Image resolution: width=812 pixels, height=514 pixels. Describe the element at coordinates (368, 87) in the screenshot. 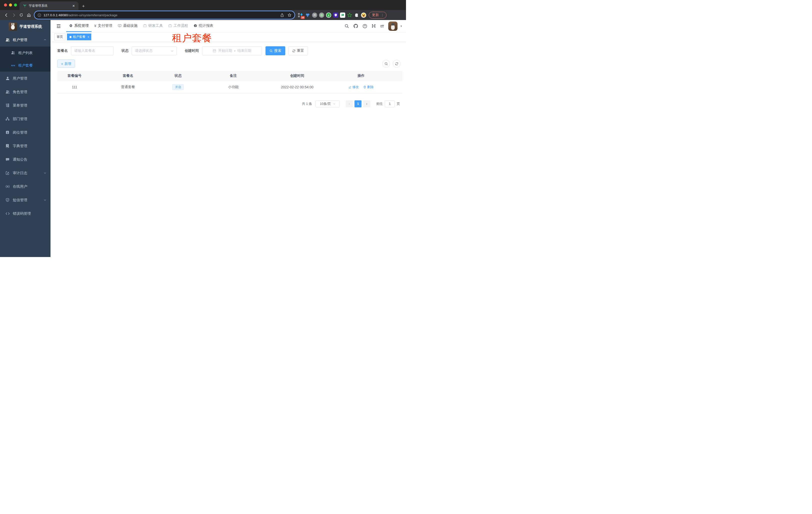

I see `delete-link: 删除` at that location.